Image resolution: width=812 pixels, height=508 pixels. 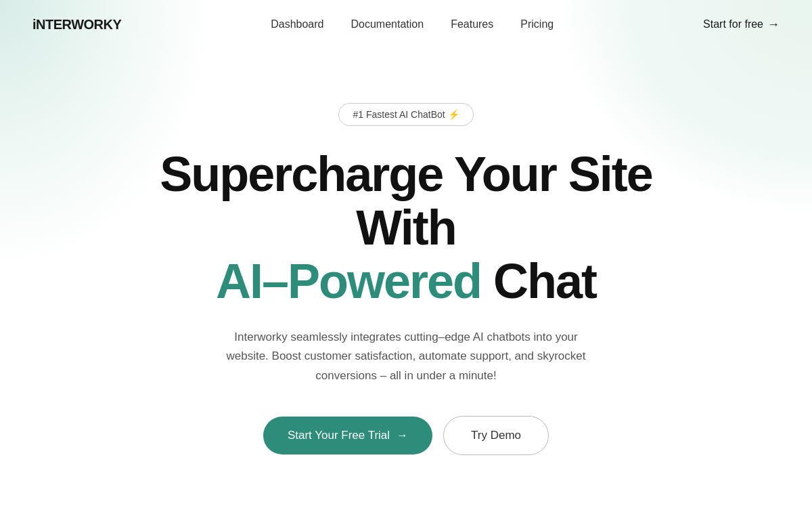 I want to click on primary-btn-label: Start Your Free Trial, so click(x=338, y=436).